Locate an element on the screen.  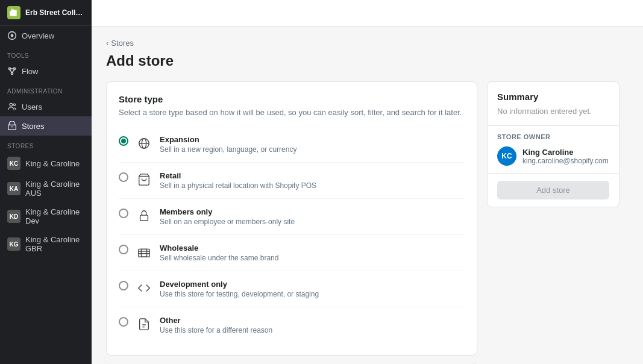
overview-label: Overview is located at coordinates (38, 36).